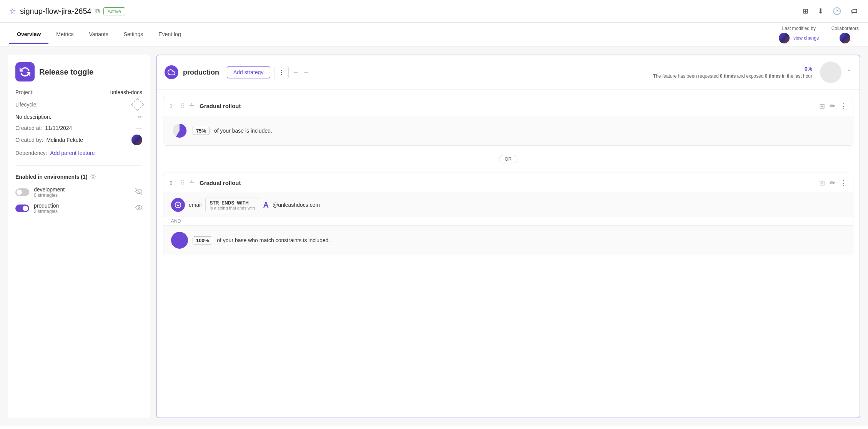 Image resolution: width=868 pixels, height=429 pixels. Describe the element at coordinates (22, 192) in the screenshot. I see `development-toggle` at that location.